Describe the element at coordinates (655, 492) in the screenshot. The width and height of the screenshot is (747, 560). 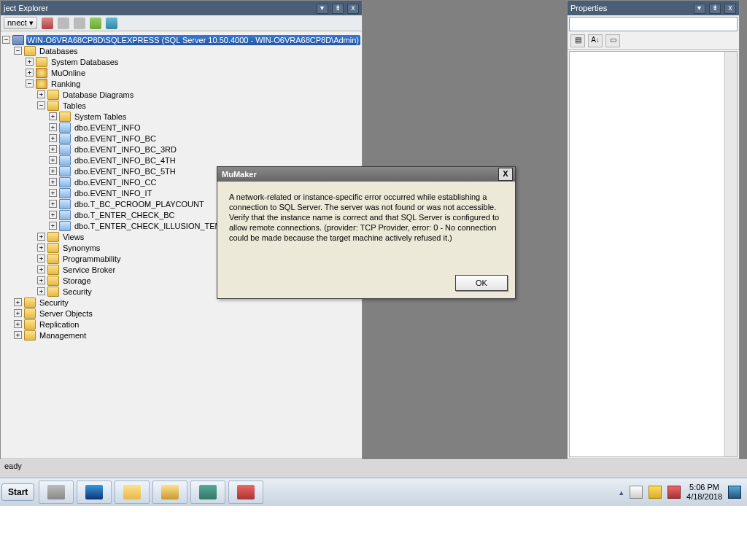
I see `tray-network-icon` at that location.